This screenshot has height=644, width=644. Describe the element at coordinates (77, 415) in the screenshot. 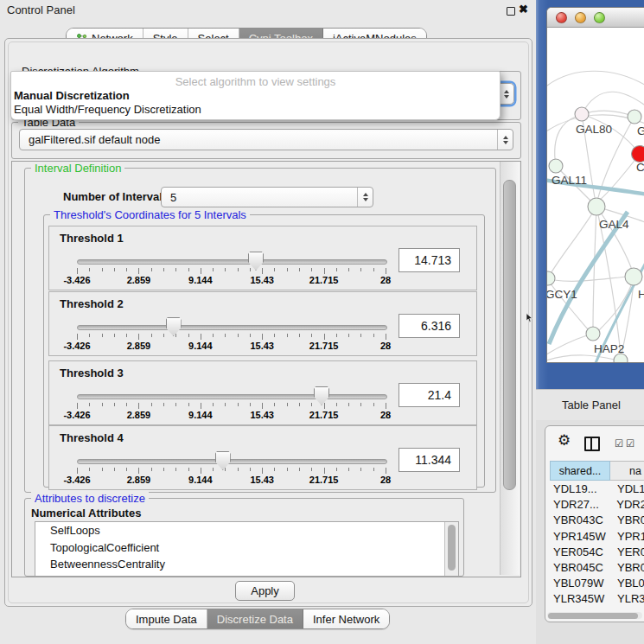

I see `slider-tick-label: -3.426` at that location.